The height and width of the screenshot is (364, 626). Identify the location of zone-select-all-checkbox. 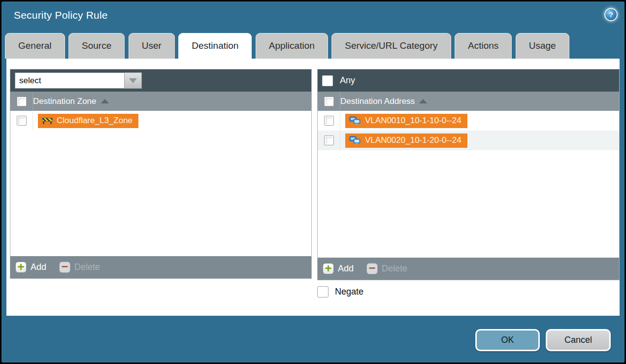
(22, 101).